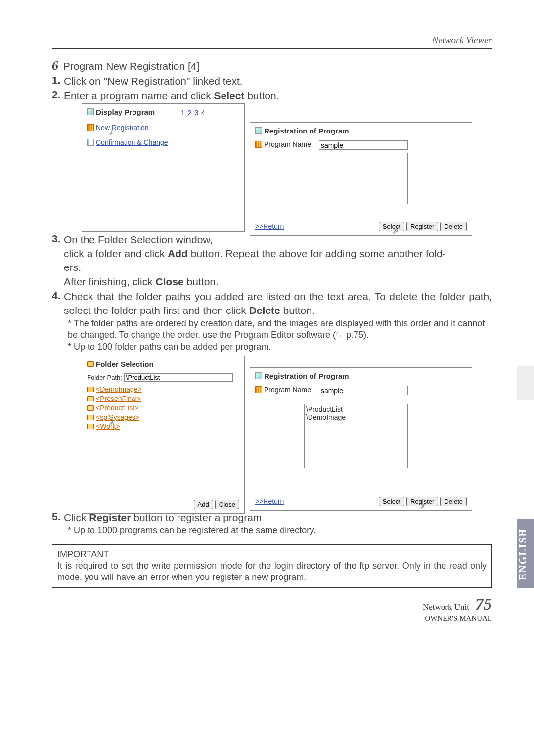  What do you see at coordinates (422, 226) in the screenshot?
I see `register-button-1: Register` at bounding box center [422, 226].